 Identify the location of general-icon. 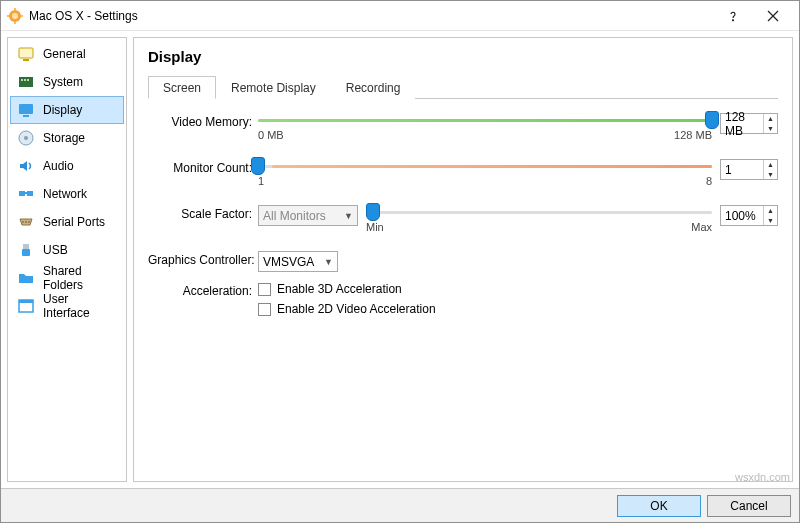
(26, 54).